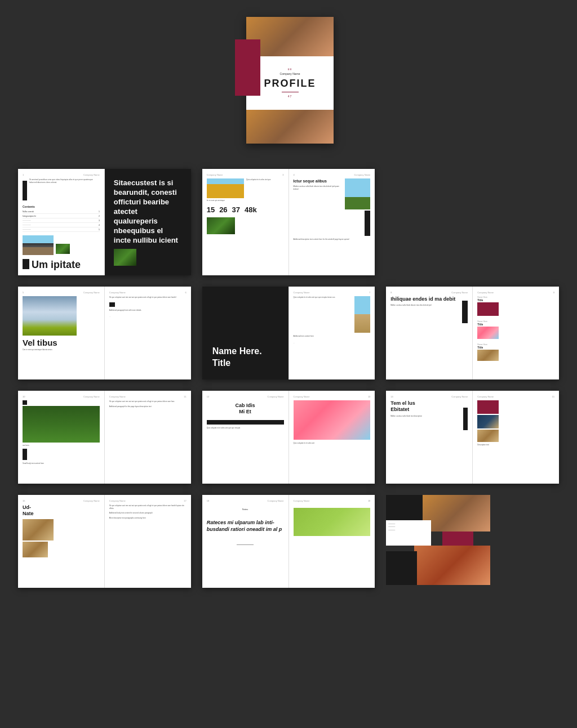 The image size is (577, 728). What do you see at coordinates (246, 396) in the screenshot?
I see `page-header-cherry-l: 12 Company Name` at bounding box center [246, 396].